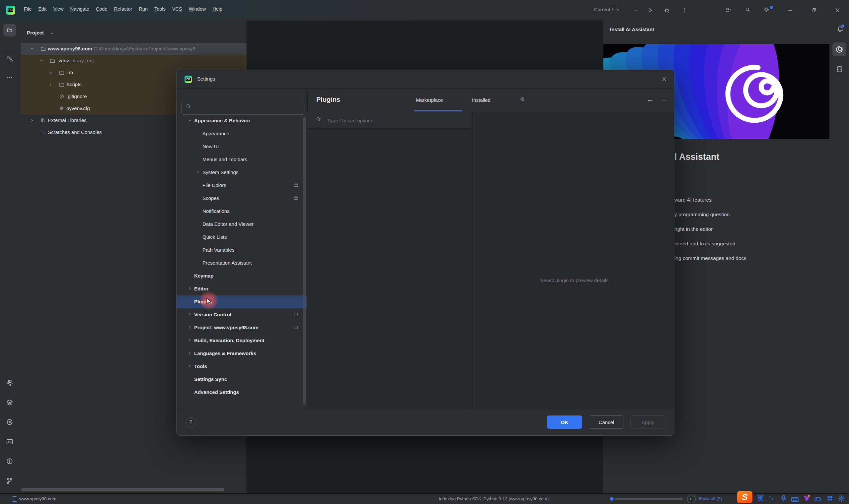  Describe the element at coordinates (242, 121) in the screenshot. I see `settings-tree-item-appearance-behavior: Appearance & Behavior` at that location.